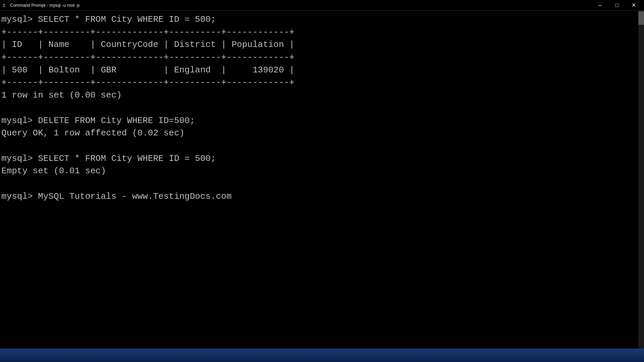  I want to click on window-title: Command Prompt - mysql -u root -p, so click(45, 5).